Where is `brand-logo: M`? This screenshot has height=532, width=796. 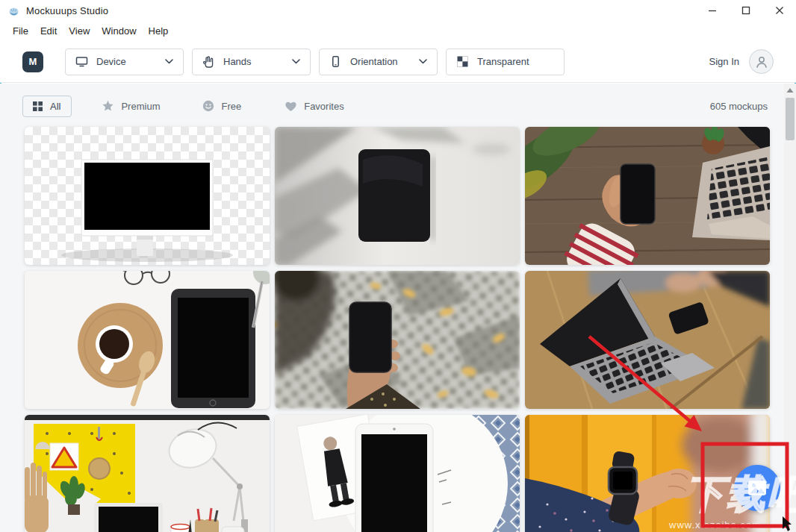 brand-logo: M is located at coordinates (33, 62).